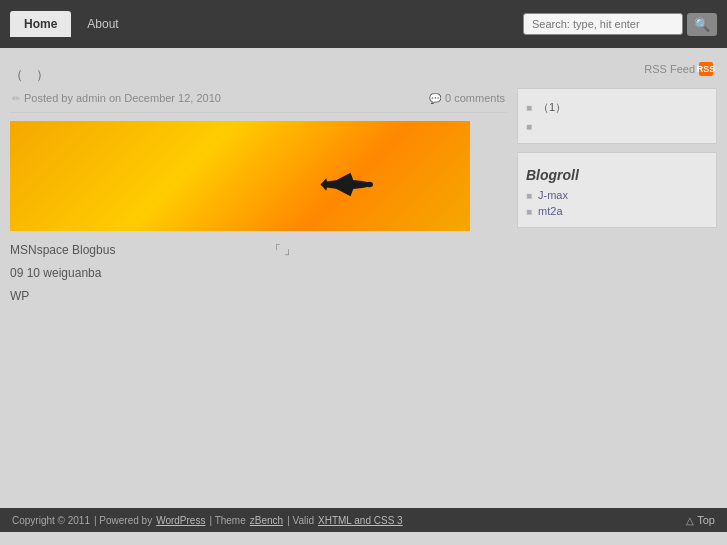 Image resolution: width=727 pixels, height=545 pixels. Describe the element at coordinates (51, 520) in the screenshot. I see `copyright-text: Copyright © 2011` at that location.